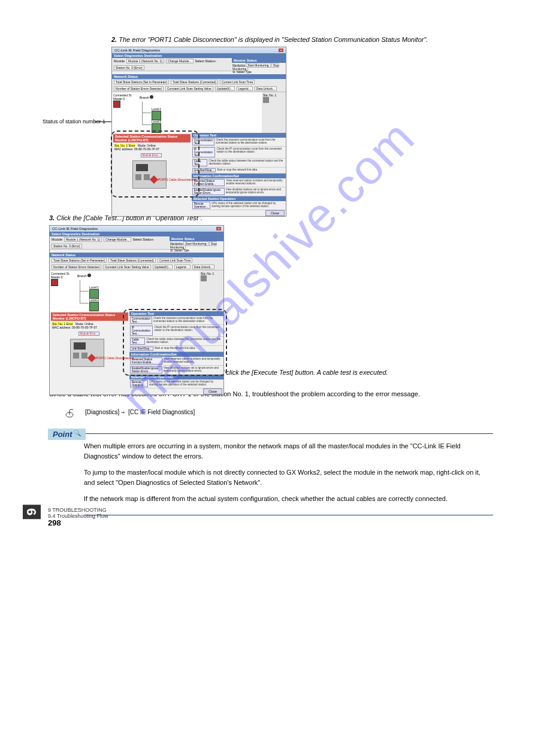 The height and width of the screenshot is (756, 535). I want to click on footer-text: 9 TROUBLESHOOTING 9.4 Troubleshooting Fl…, so click(78, 513).